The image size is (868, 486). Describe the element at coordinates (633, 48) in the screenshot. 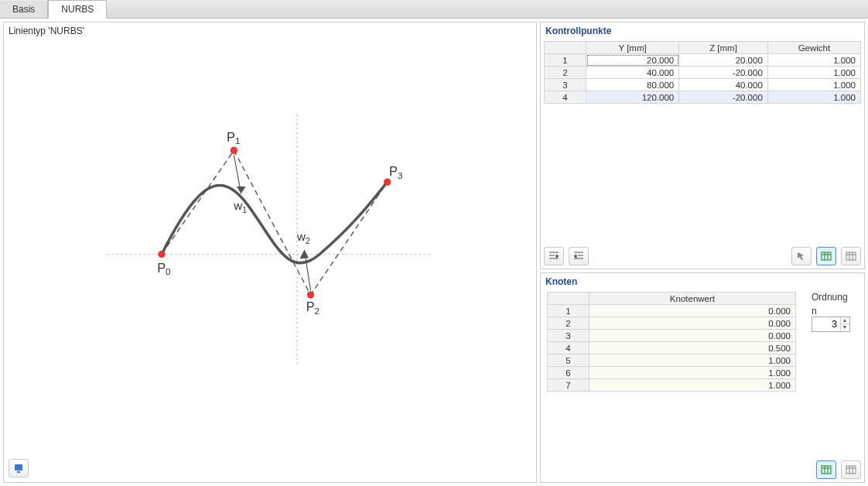

I see `col-y: Y [mm]` at that location.